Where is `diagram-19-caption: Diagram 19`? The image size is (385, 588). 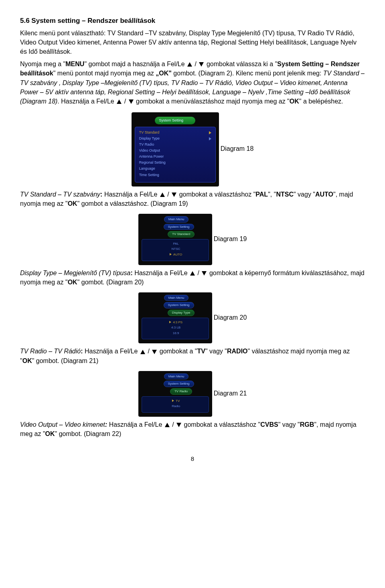 diagram-19-caption: Diagram 19 is located at coordinates (230, 239).